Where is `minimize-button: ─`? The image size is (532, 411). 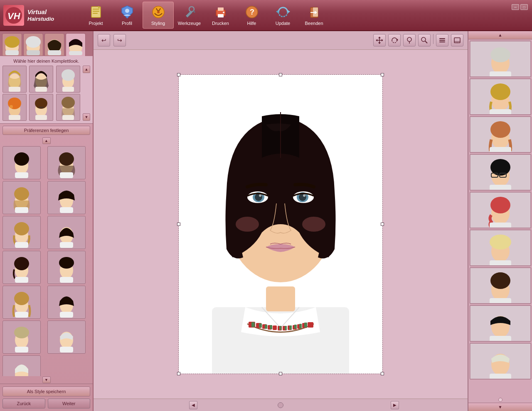
minimize-button: ─ is located at coordinates (515, 7).